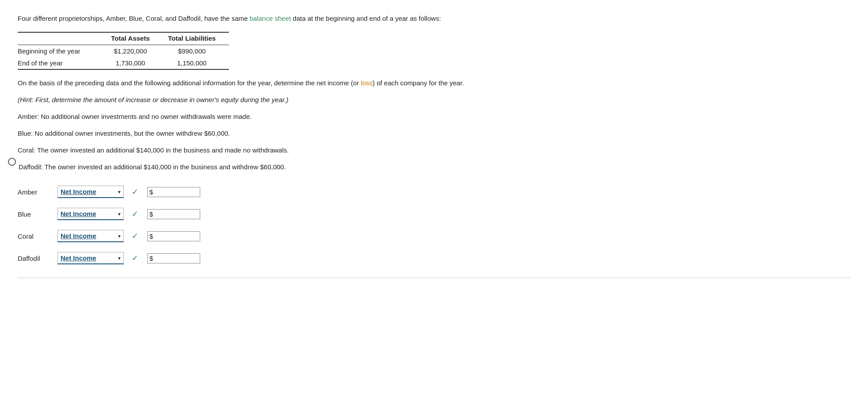 The image size is (868, 404). What do you see at coordinates (91, 214) in the screenshot?
I see `dropdown-wrapper-blue: Net Income Net Loss` at bounding box center [91, 214].